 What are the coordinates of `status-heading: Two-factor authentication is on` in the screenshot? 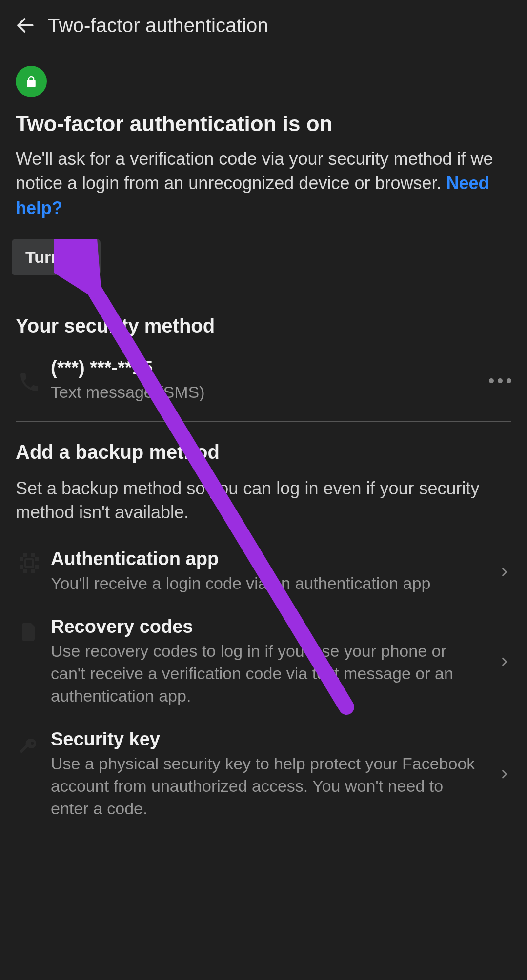 It's located at (264, 124).